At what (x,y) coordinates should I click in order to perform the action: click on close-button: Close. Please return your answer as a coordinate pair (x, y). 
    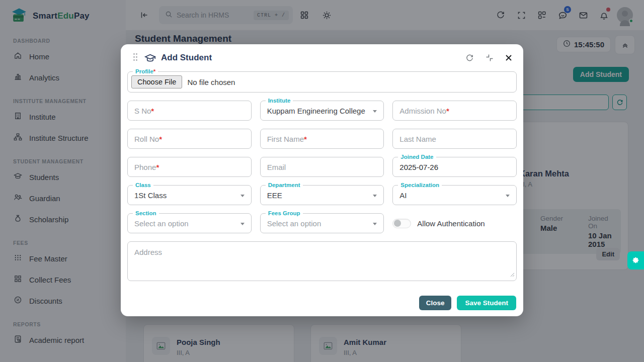
    Looking at the image, I should click on (436, 303).